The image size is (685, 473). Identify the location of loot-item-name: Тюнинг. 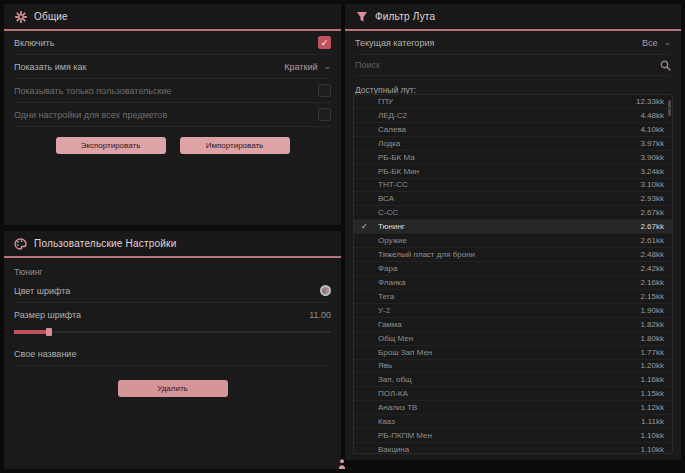
(392, 226).